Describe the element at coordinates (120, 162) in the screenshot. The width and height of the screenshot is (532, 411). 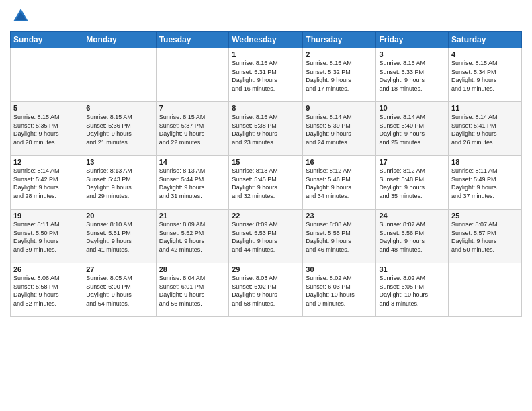
I see `day-number: 13` at that location.